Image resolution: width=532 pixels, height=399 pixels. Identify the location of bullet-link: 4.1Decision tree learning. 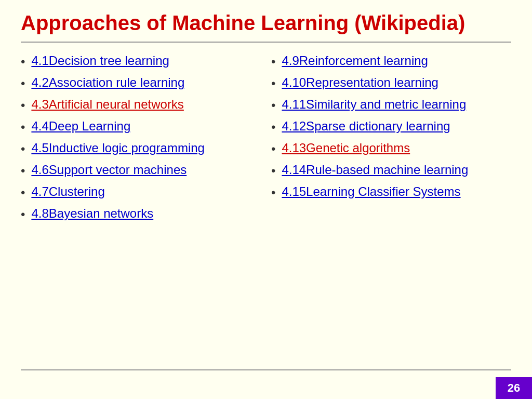
(100, 61).